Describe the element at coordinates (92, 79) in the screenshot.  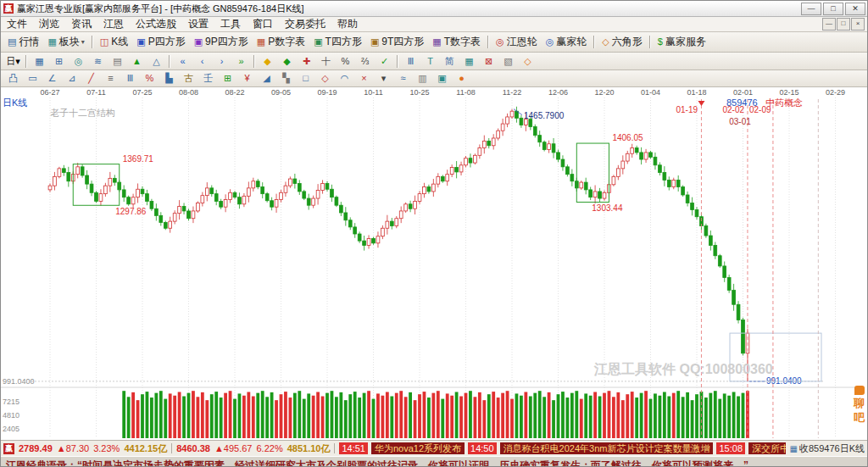
I see `tool-icon-button: ╱` at that location.